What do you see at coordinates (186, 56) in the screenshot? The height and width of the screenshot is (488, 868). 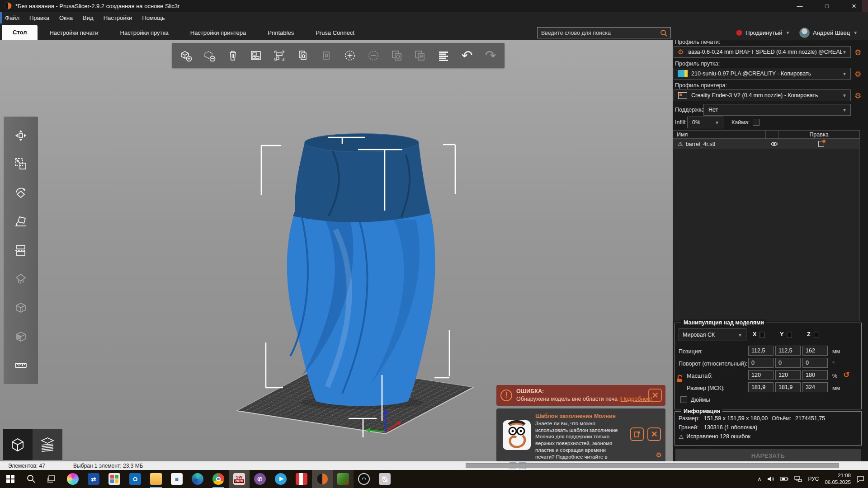 I see `add-object-icon` at bounding box center [186, 56].